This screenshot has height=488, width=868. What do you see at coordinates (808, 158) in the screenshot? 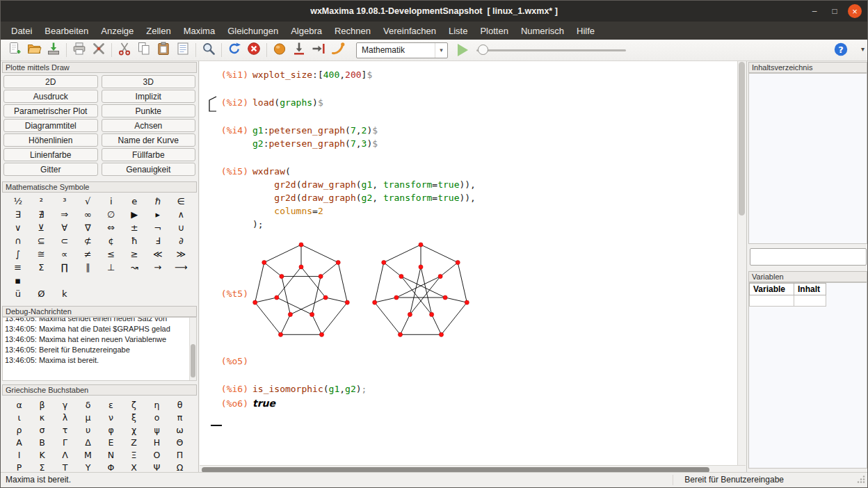
I see `toc-list` at bounding box center [808, 158].